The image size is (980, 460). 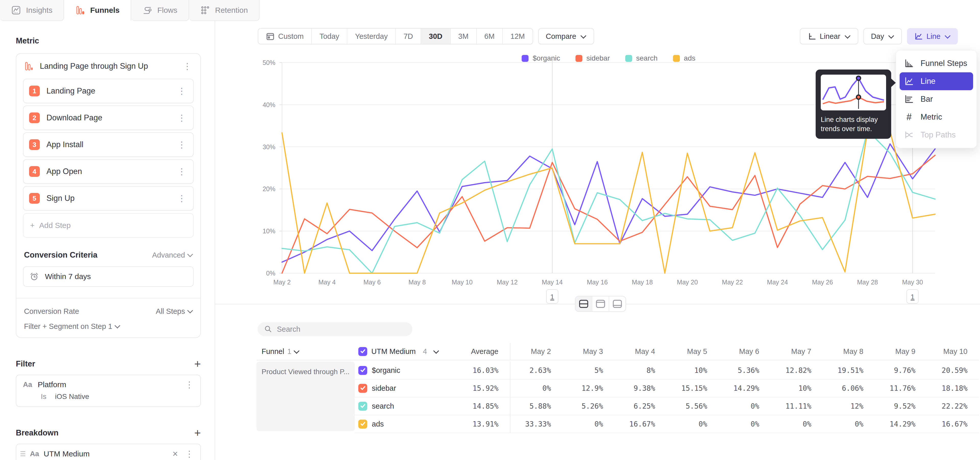 I want to click on series-name: ads, so click(x=378, y=424).